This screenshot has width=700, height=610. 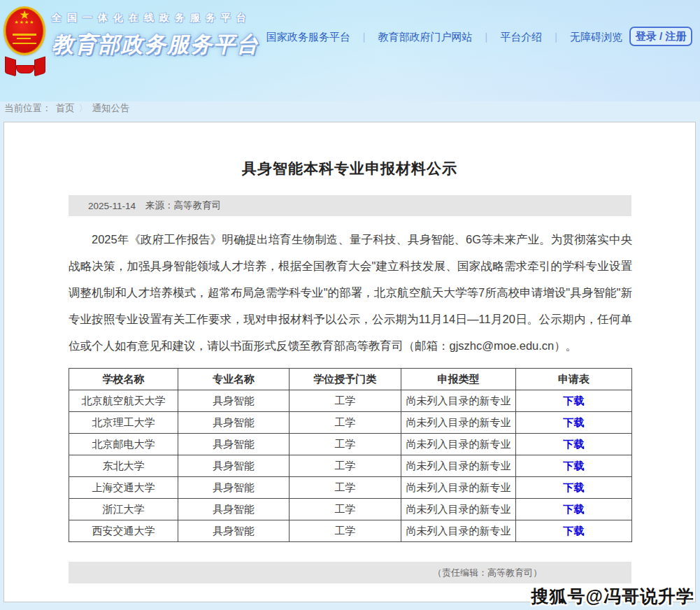 What do you see at coordinates (596, 38) in the screenshot?
I see `nav-link-accessibility: 无障碍浏览` at bounding box center [596, 38].